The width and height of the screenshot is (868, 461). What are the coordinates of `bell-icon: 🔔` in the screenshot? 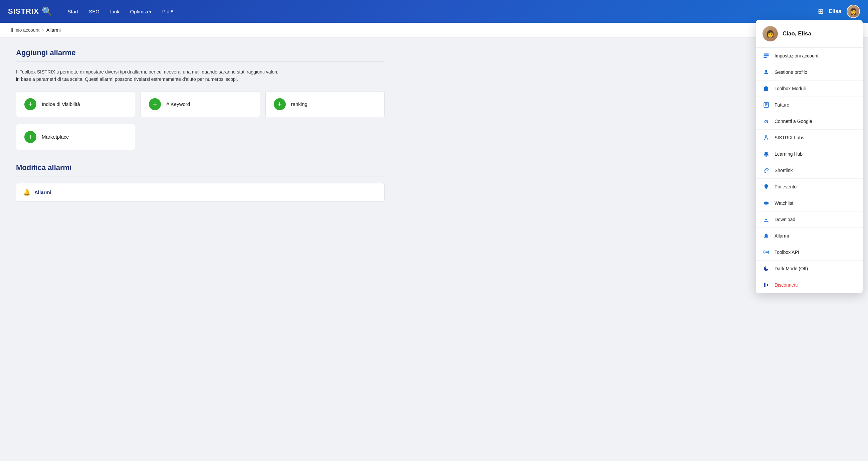 It's located at (27, 192).